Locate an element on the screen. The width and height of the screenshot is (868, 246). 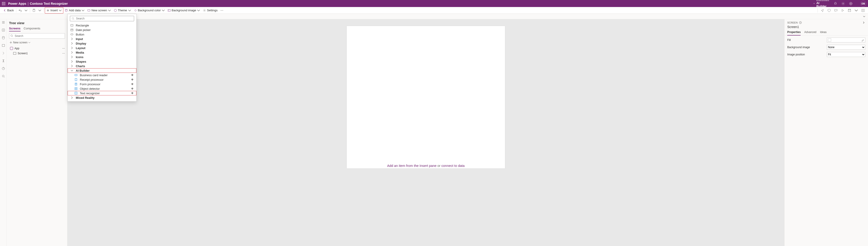
back-arrow-icon is located at coordinates (5, 10).